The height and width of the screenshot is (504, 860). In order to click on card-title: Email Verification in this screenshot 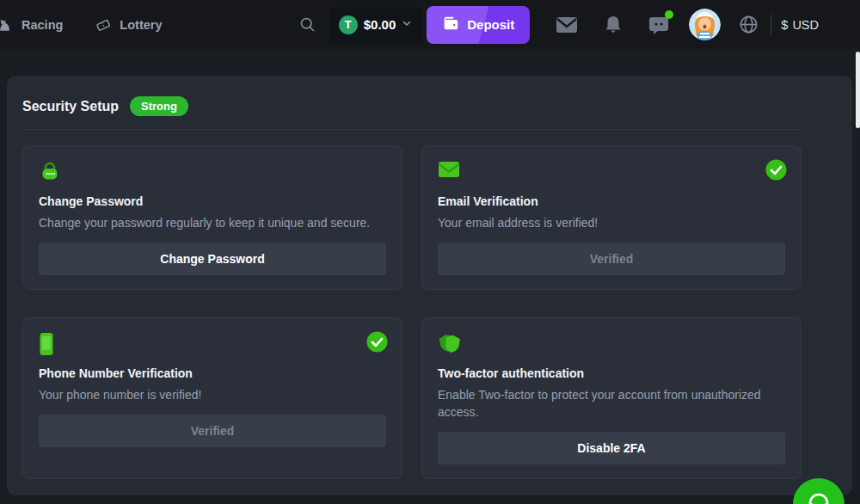, I will do `click(611, 201)`.